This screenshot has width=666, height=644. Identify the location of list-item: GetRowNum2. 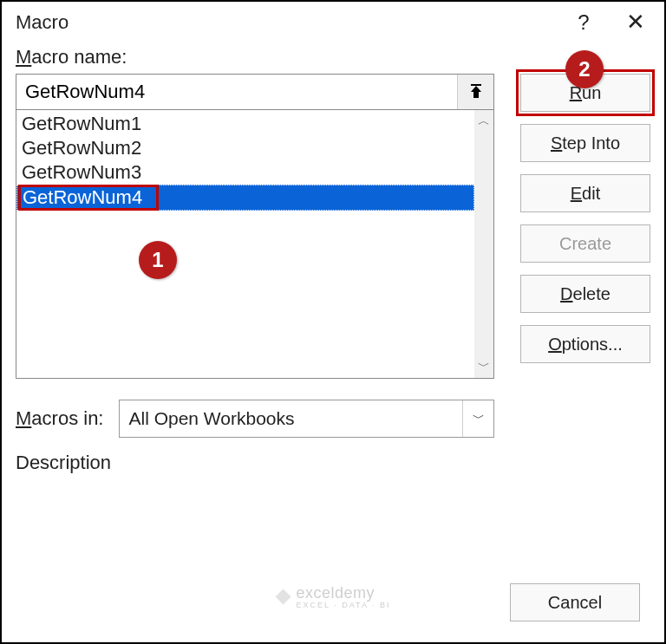
(245, 148).